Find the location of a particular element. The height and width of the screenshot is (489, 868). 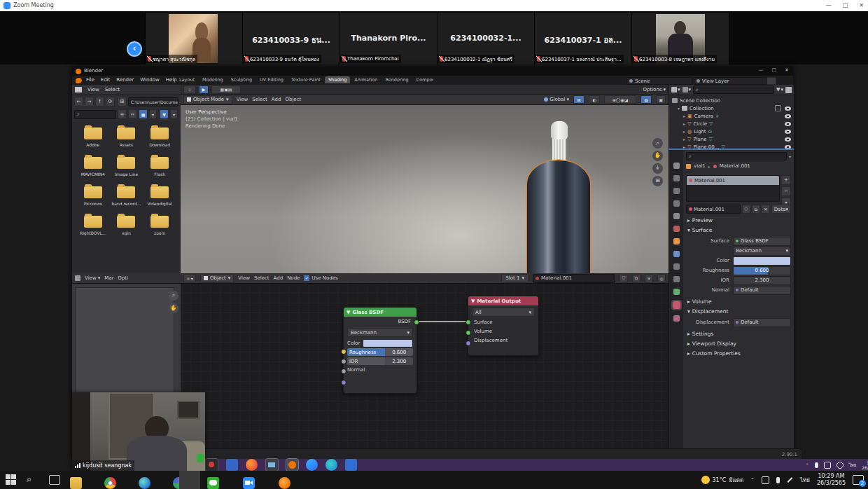

file-browser-menu-select: Select is located at coordinates (113, 90).